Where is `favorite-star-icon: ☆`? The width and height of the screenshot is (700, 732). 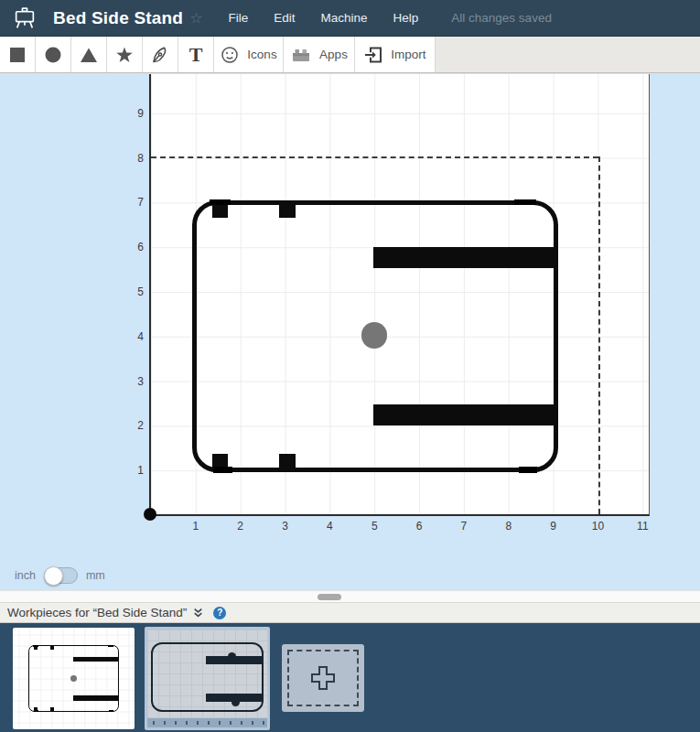 favorite-star-icon: ☆ is located at coordinates (196, 18).